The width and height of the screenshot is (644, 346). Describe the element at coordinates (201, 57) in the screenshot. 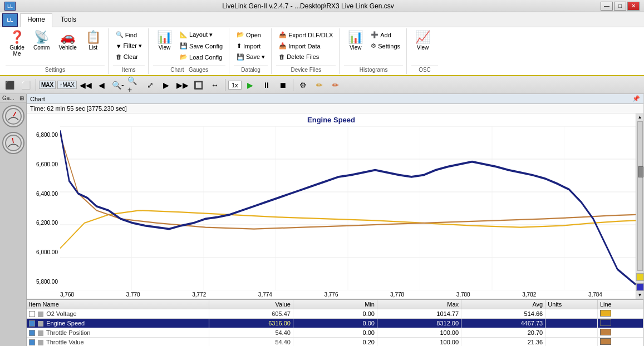

I see `load-config-button: 📂 Load Config` at that location.